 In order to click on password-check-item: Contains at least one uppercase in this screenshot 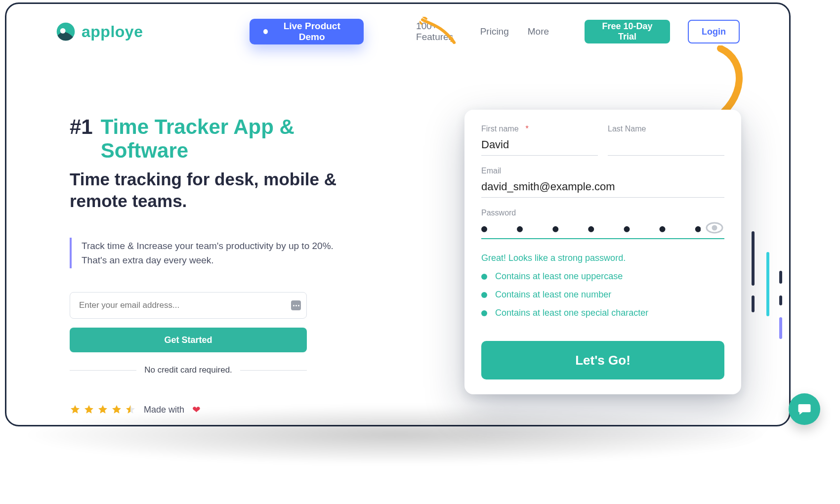, I will do `click(603, 277)`.